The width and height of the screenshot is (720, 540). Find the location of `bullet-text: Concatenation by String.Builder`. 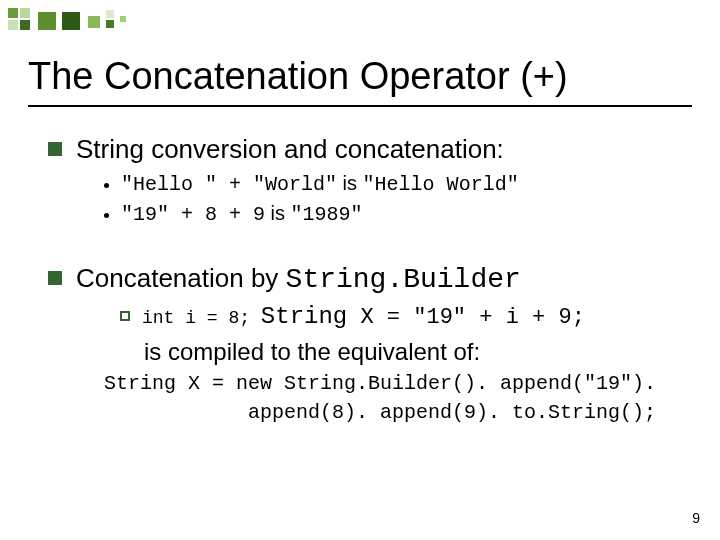

bullet-text: Concatenation by String.Builder is located at coordinates (298, 280).